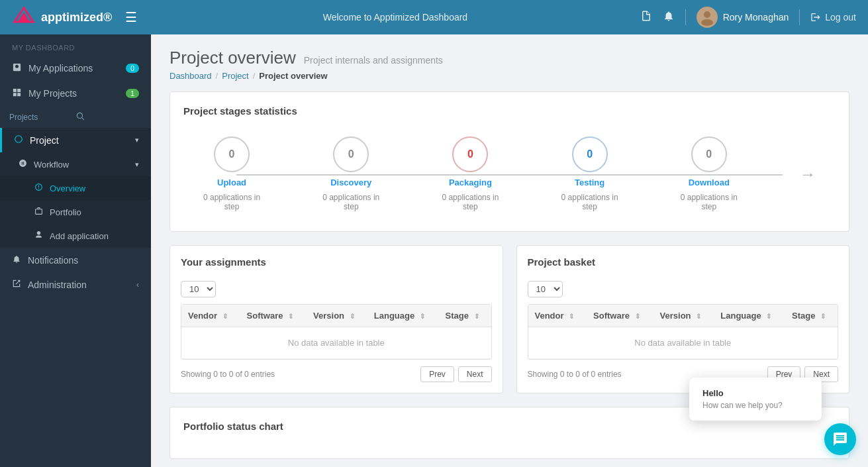  Describe the element at coordinates (228, 374) in the screenshot. I see `assignments-showing: Showing 0 to 0 of 0 entries` at that location.